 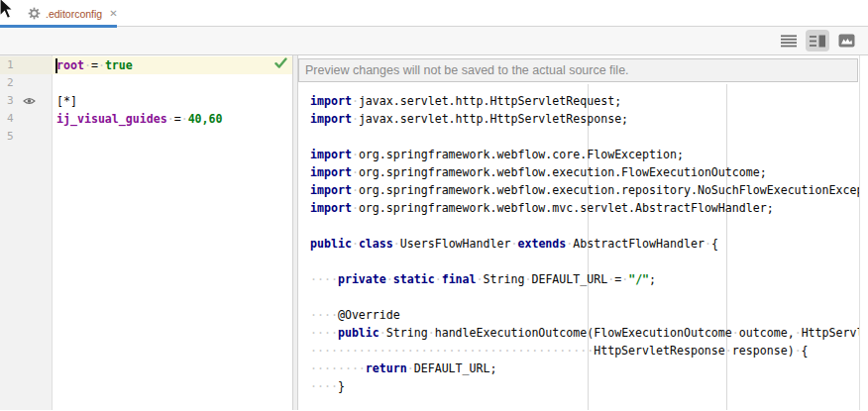 What do you see at coordinates (585, 119) in the screenshot?
I see `preview-code-line: import·javax.servlet.http.HttpServletRes…` at bounding box center [585, 119].